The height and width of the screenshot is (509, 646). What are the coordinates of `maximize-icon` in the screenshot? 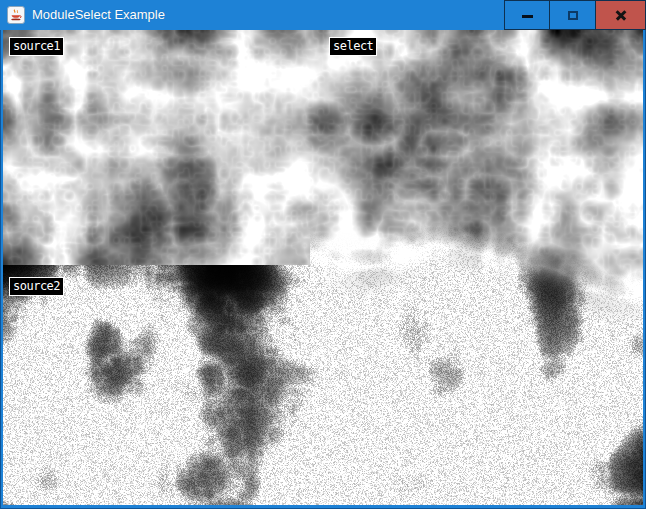 It's located at (573, 16).